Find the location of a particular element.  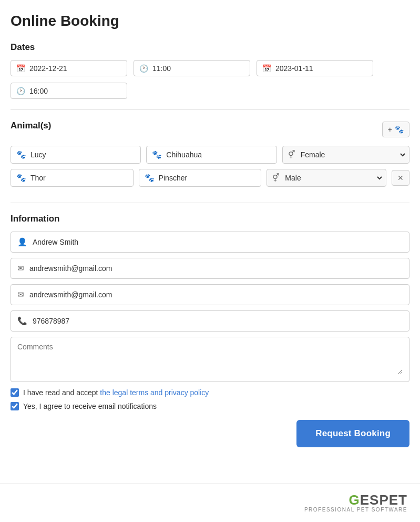

gespet-rest: ESPET is located at coordinates (384, 500).